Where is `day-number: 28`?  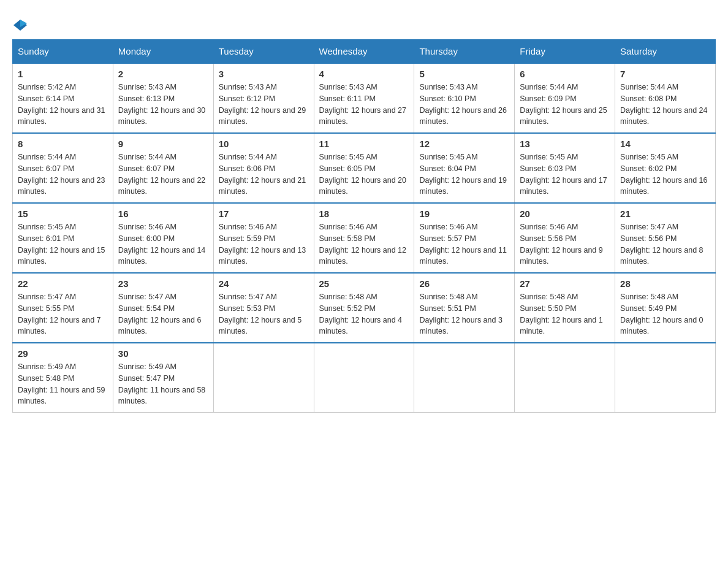
day-number: 28 is located at coordinates (665, 283).